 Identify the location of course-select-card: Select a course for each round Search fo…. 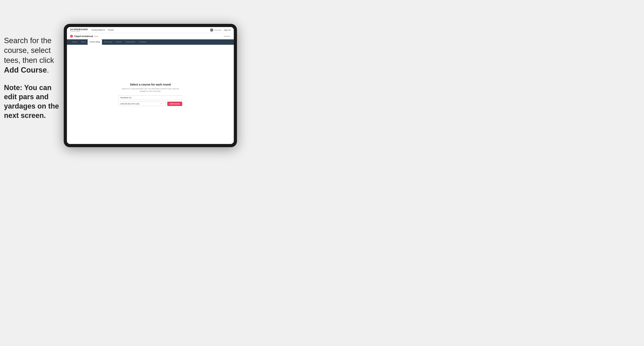
(150, 94).